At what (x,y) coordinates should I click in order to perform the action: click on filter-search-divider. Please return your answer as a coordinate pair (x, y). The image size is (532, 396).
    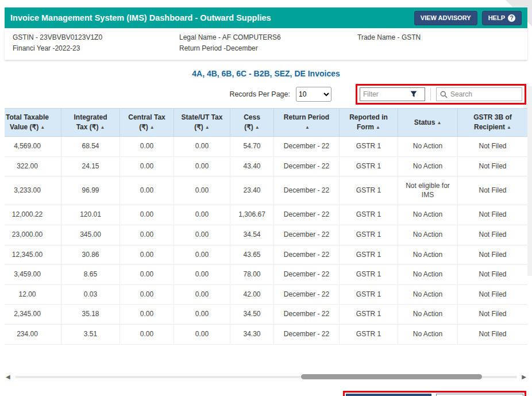
    Looking at the image, I should click on (431, 94).